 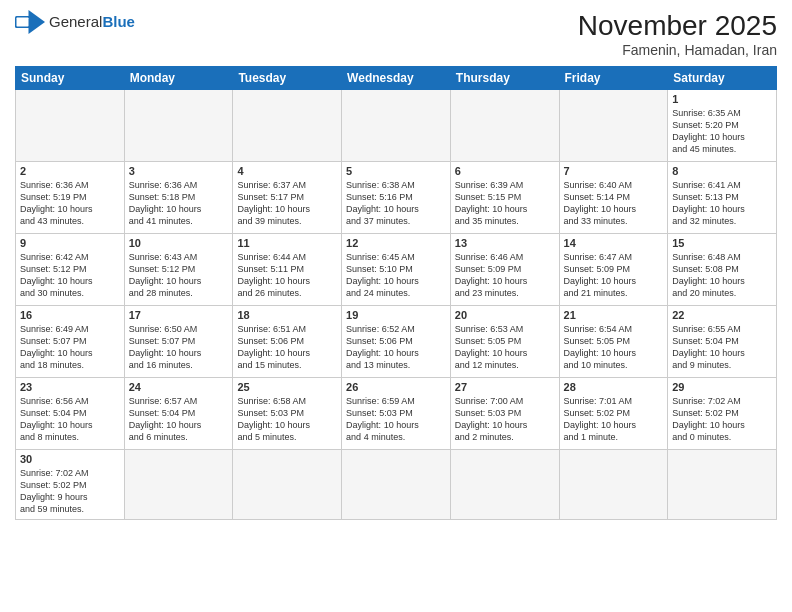 I want to click on calendar-cell: 13Sunrise: 6:46 AM Sunset: 5:09 PM Dayli…, so click(x=504, y=270).